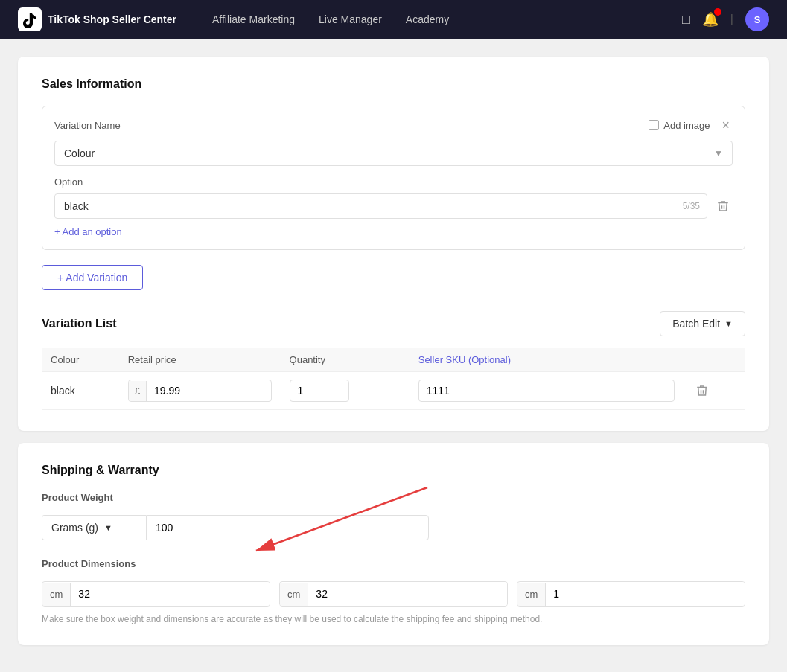  What do you see at coordinates (393, 619) in the screenshot?
I see `dimensions-helper-text: Make sure the box weight and dimensions …` at bounding box center [393, 619].